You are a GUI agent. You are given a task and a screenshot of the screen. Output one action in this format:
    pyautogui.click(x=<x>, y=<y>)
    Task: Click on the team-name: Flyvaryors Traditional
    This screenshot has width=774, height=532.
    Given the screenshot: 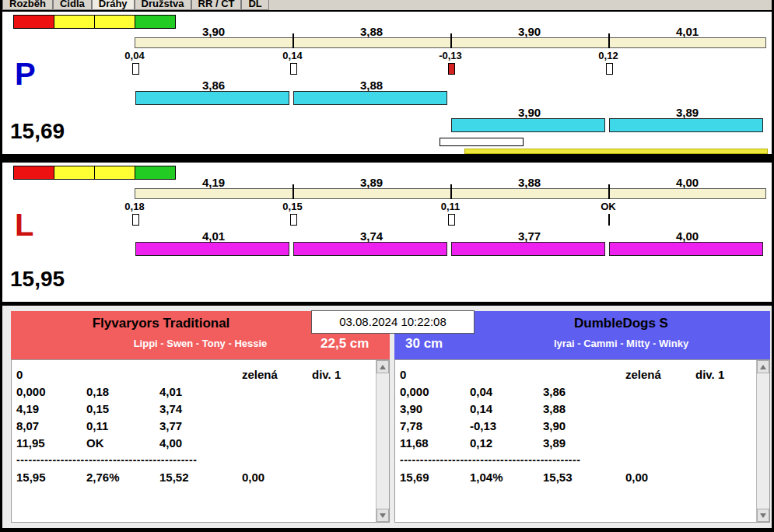 What is the action you would take?
    pyautogui.click(x=161, y=324)
    